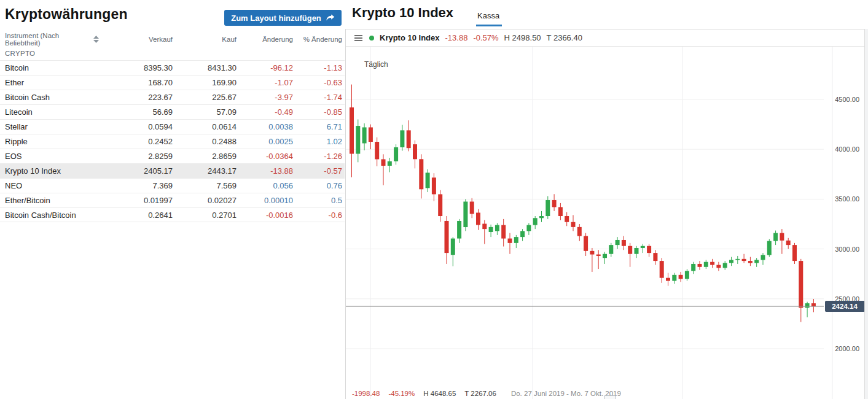 Image resolution: width=868 pixels, height=399 pixels. I want to click on change-pct-value: 6.71, so click(318, 126).